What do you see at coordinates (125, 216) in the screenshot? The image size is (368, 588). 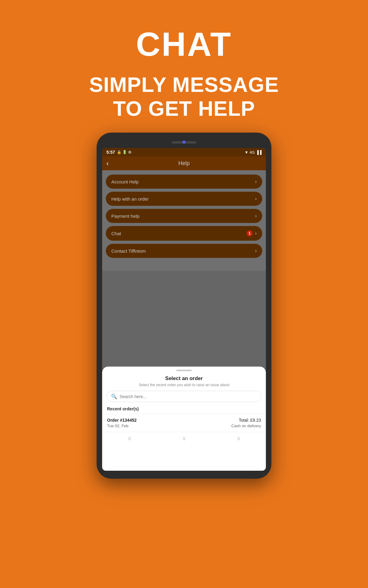 I see `help-item-label: Payment help` at bounding box center [125, 216].